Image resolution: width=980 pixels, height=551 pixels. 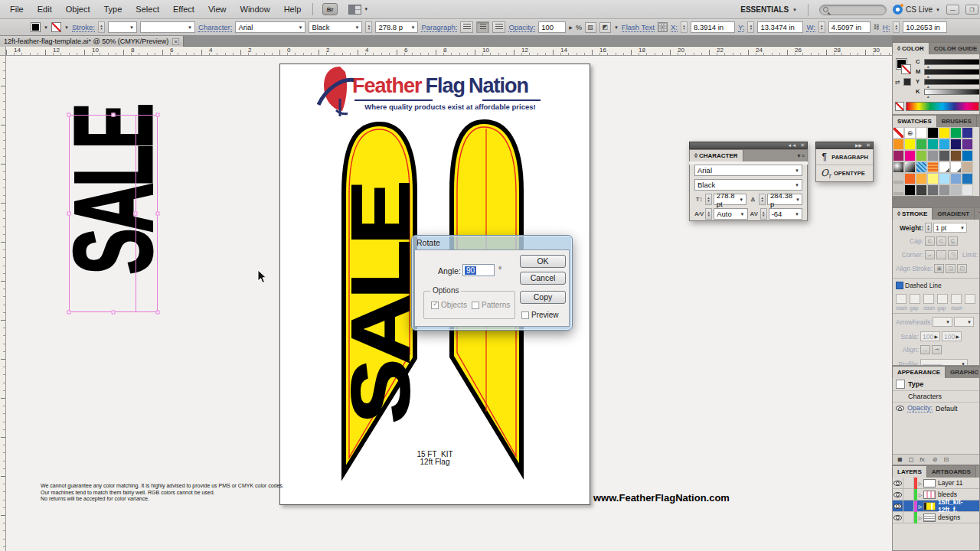 What do you see at coordinates (936, 507) in the screenshot?
I see `layer-row-selected: ▷ 15ft_kit-12ft_f.` at bounding box center [936, 507].